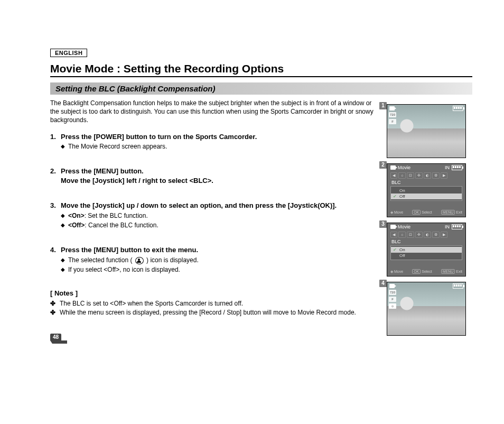 The image size is (504, 424). What do you see at coordinates (430, 190) in the screenshot?
I see `screenshot-2: 2 Movie IN ◀☼⊡✣◐⚙▶ BLC On` at bounding box center [430, 190].